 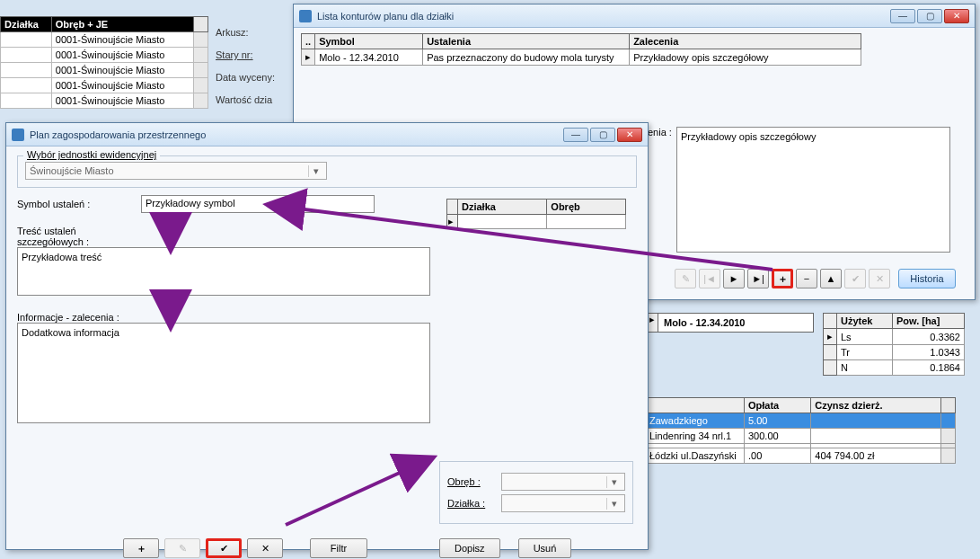 I want to click on col-oplata: Opłata, so click(x=778, y=406).